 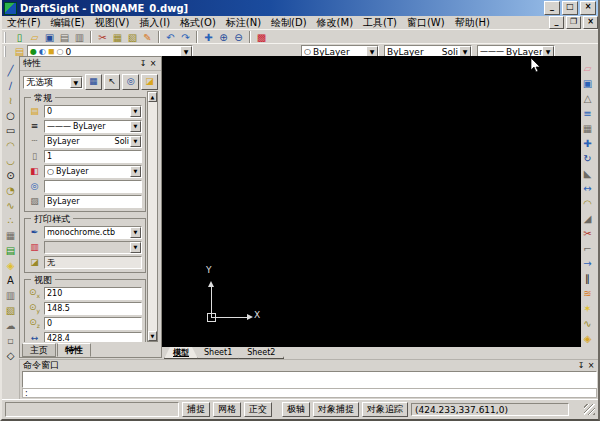 I want to click on copy-tool-icon: ▣, so click(x=588, y=84).